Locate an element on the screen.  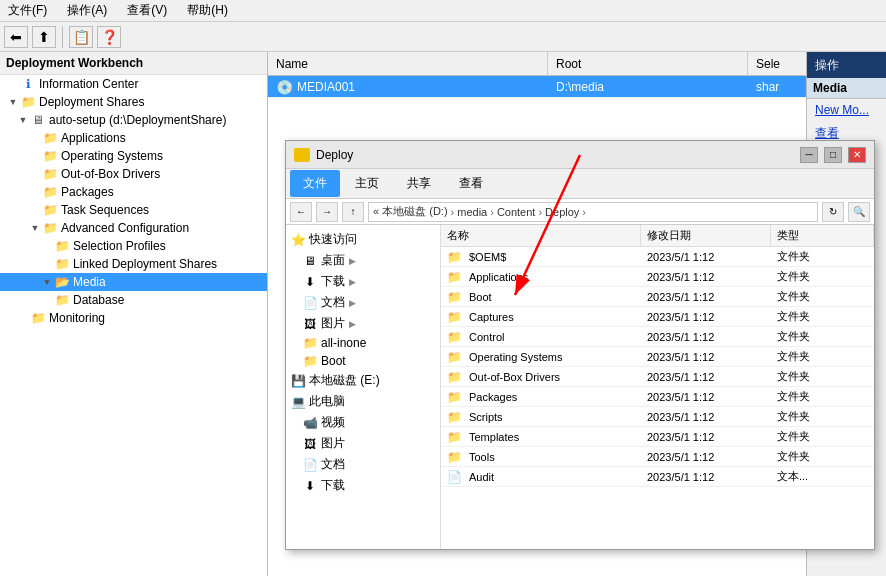
action-new: New Mo... is located at coordinates (846, 110).